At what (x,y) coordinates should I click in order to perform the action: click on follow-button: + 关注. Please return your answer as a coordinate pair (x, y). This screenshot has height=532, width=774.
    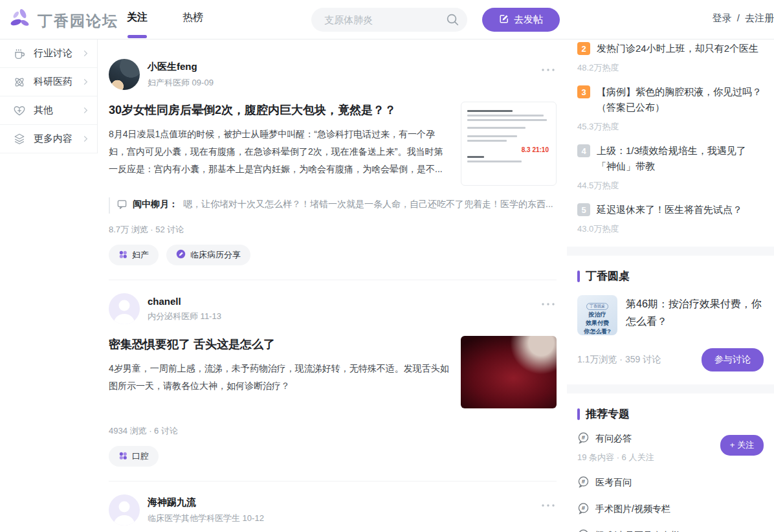
    Looking at the image, I should click on (742, 445).